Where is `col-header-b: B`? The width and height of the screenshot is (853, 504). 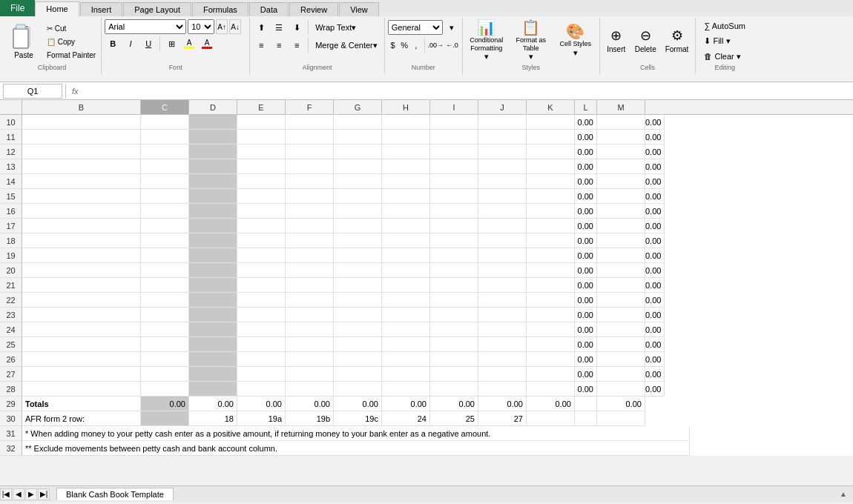 col-header-b: B is located at coordinates (82, 107).